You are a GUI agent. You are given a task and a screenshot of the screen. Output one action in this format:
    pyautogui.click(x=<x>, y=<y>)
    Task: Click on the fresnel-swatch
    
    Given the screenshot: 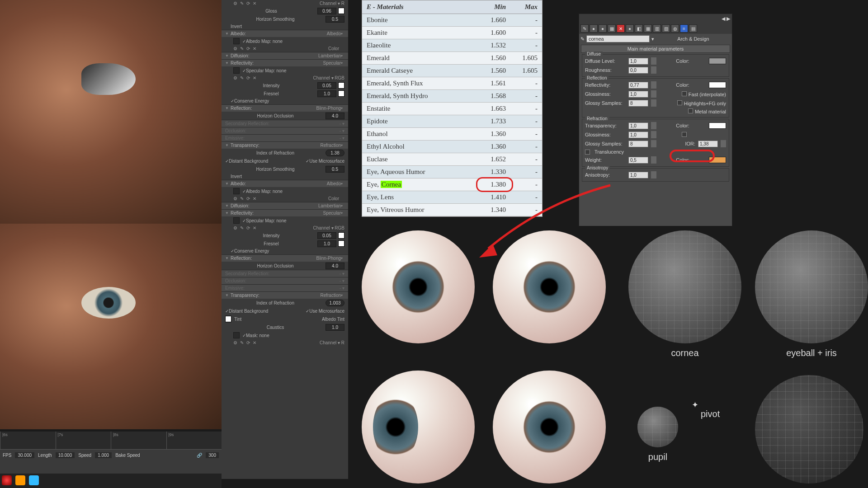 What is the action you would take?
    pyautogui.click(x=341, y=94)
    